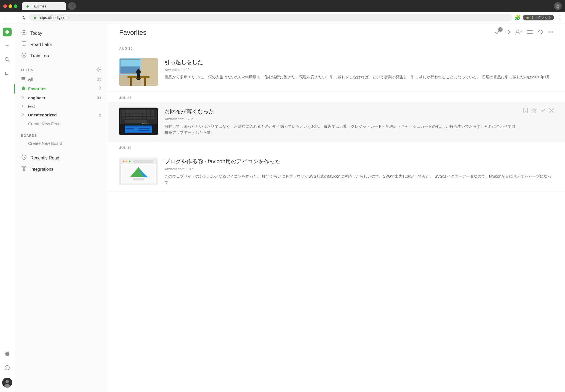 This screenshot has height=392, width=565. Describe the element at coordinates (7, 60) in the screenshot. I see `search-icon` at that location.